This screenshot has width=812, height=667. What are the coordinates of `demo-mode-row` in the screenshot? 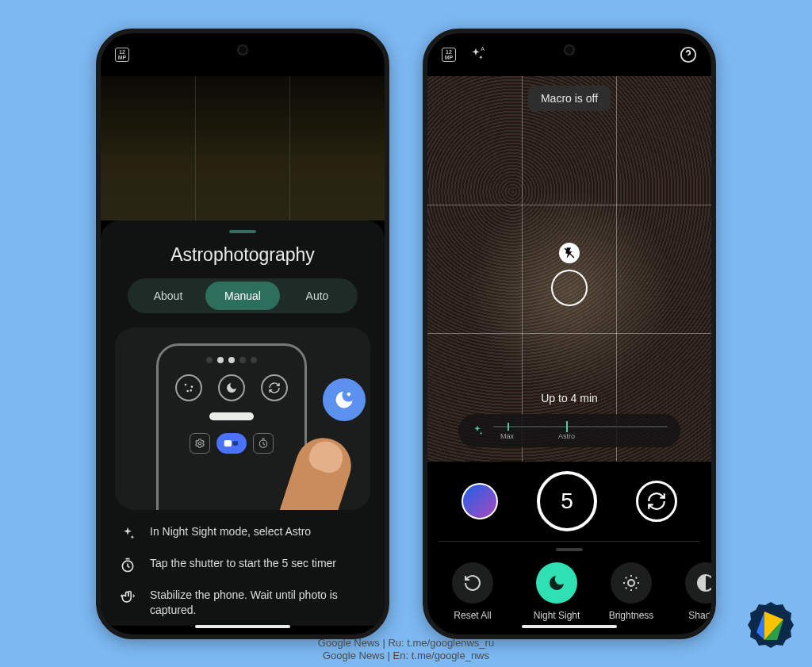 It's located at (232, 388).